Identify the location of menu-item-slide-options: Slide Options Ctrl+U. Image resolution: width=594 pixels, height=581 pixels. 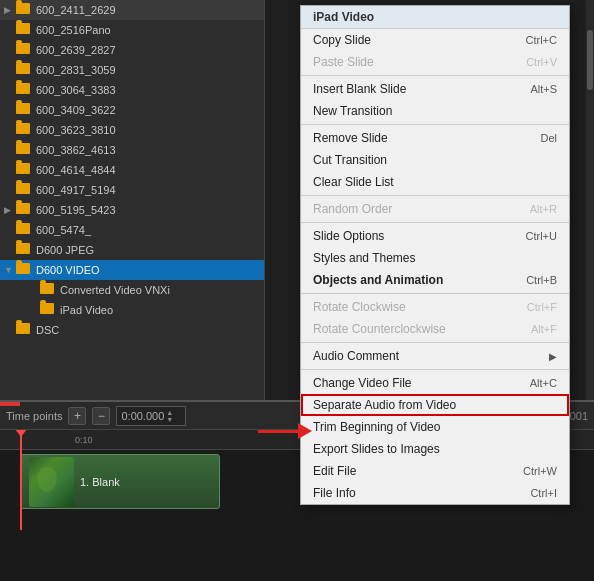
(435, 236).